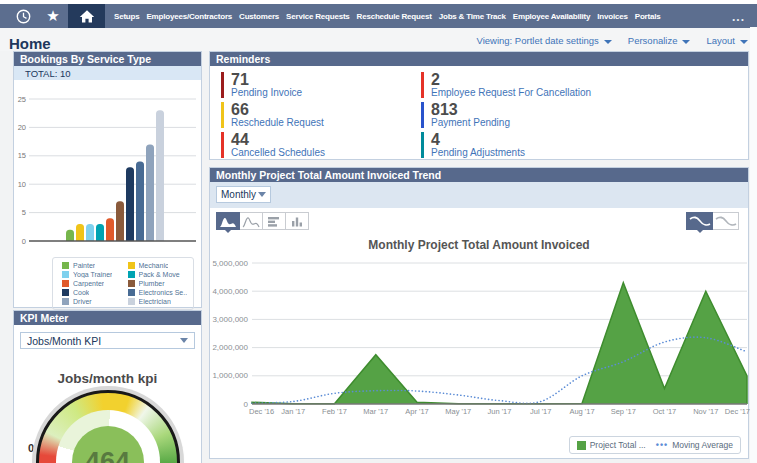  Describe the element at coordinates (108, 378) in the screenshot. I see `gauge-title: Jobs/month kpi` at that location.